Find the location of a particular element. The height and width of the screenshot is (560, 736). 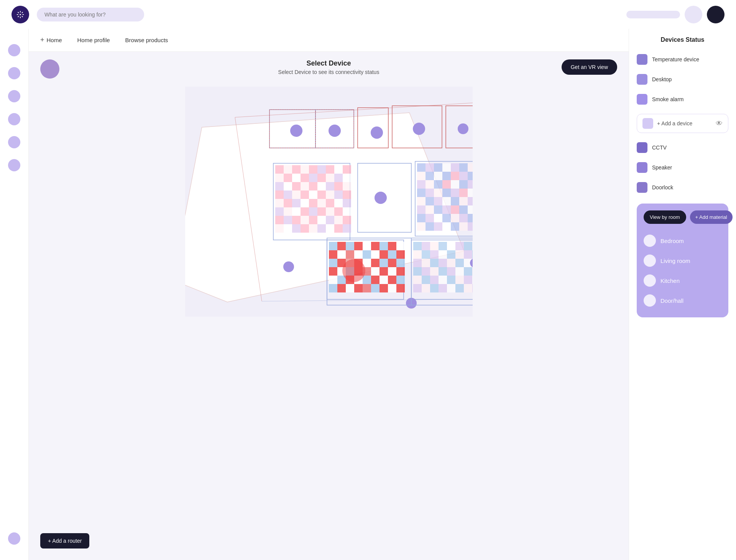

search-input is located at coordinates (90, 15).